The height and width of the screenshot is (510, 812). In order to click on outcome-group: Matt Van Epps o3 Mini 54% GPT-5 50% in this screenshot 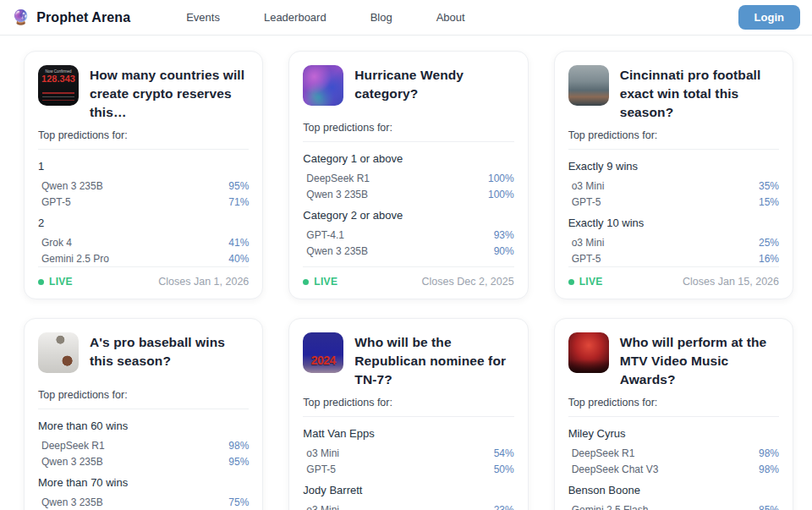, I will do `click(408, 452)`.